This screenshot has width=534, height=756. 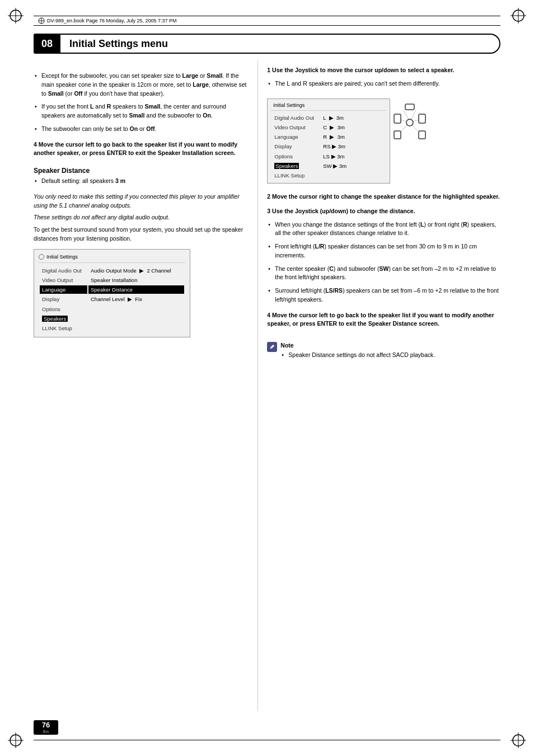 I want to click on corner-mark-br, so click(x=518, y=740).